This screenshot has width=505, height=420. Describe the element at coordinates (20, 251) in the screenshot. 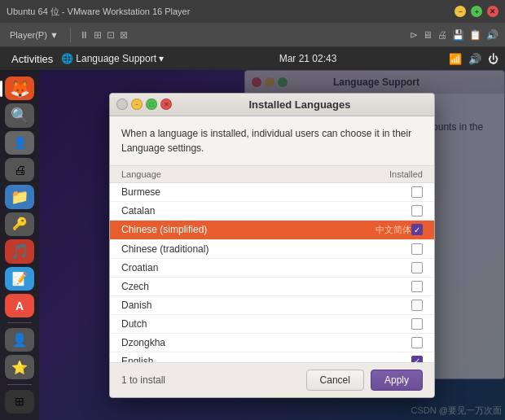

I see `dock-rhythmbox: 🎵` at that location.